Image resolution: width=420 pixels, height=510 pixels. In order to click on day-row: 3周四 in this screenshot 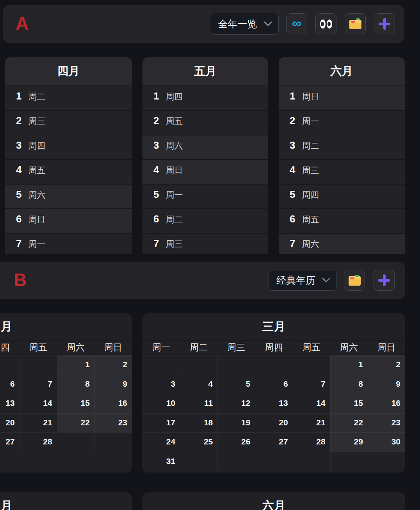, I will do `click(69, 147)`.